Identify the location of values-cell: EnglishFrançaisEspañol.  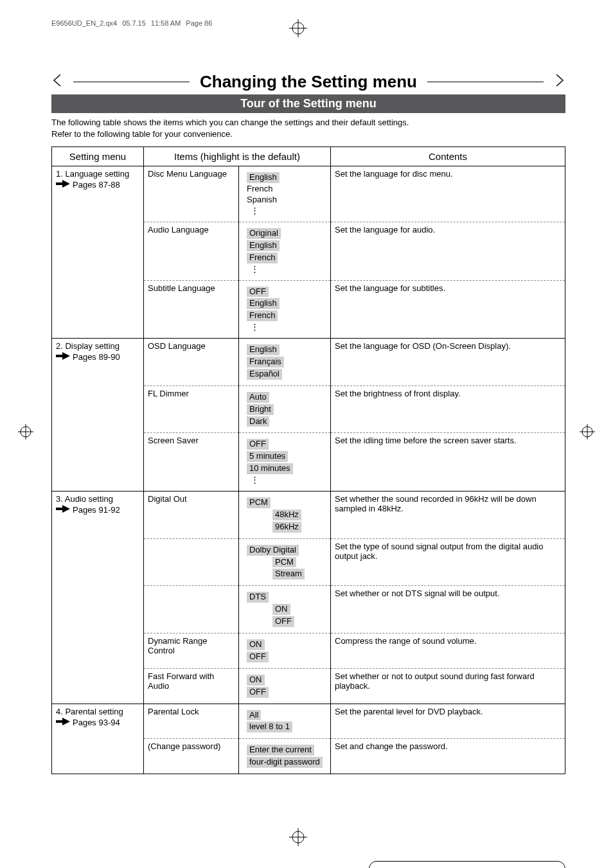
(285, 362).